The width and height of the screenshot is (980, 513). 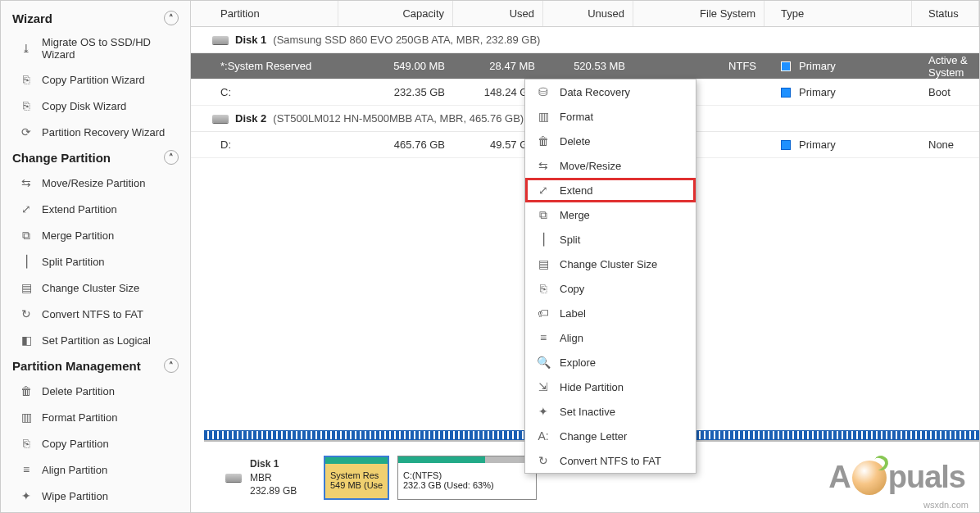 I want to click on cell-used: 28.47 MB, so click(x=498, y=66).